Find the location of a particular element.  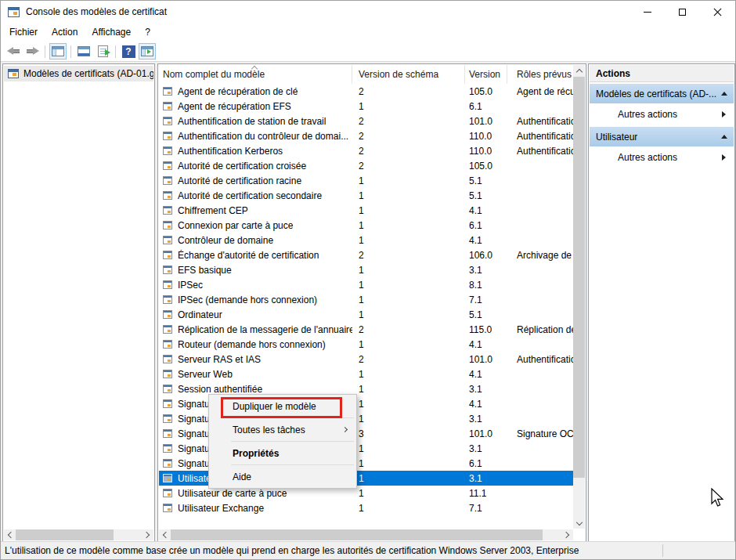

export-list-button is located at coordinates (103, 52).